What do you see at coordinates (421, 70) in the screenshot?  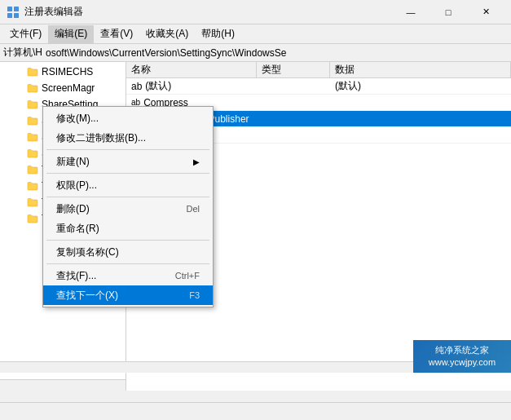 I see `col-header-data: 数据` at bounding box center [421, 70].